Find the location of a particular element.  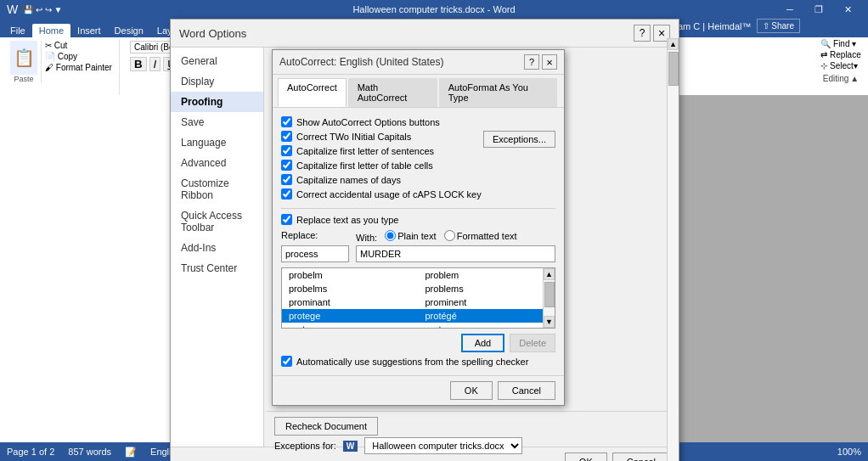

word-icon: W is located at coordinates (12, 9).